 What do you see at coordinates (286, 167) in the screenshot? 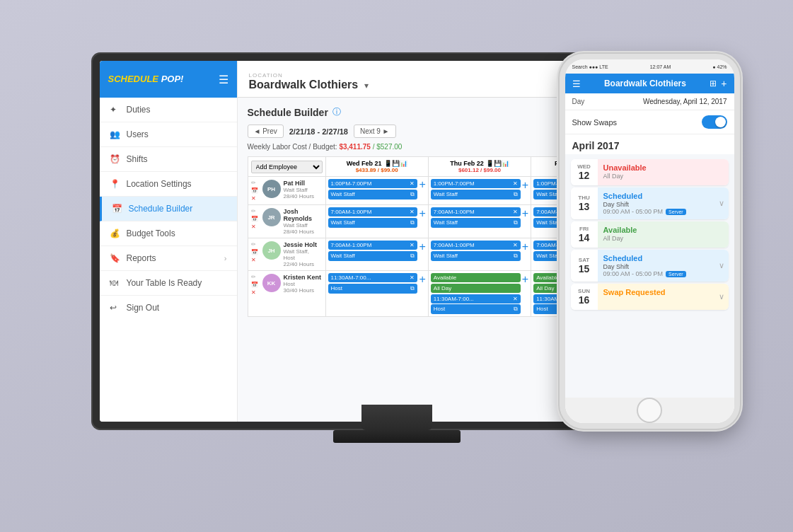
I see `add-employee-header: Add Employee` at bounding box center [286, 167].